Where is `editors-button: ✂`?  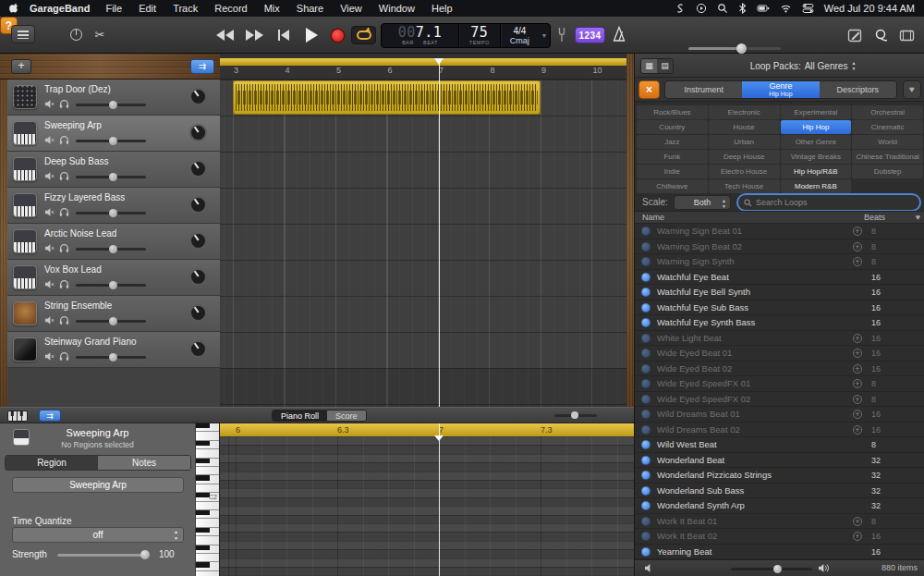
editors-button: ✂ is located at coordinates (100, 35).